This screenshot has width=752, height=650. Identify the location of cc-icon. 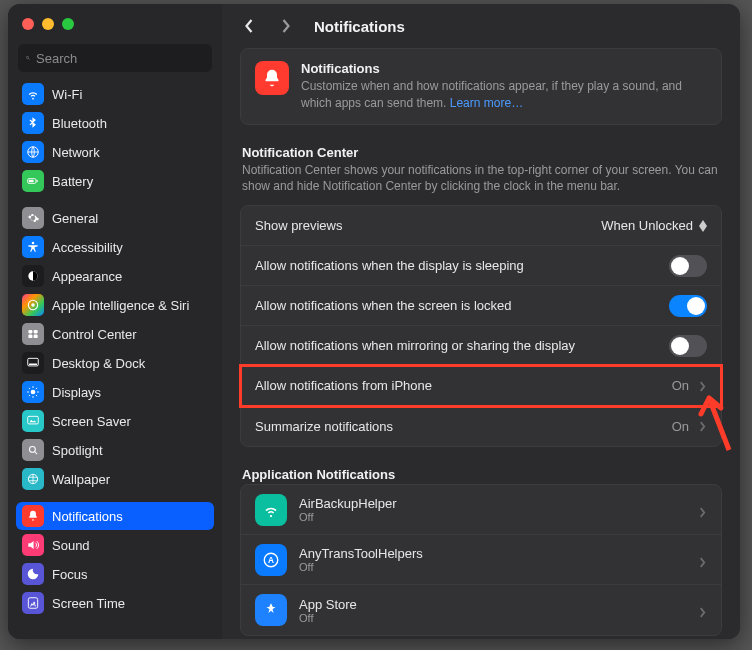
(33, 334).